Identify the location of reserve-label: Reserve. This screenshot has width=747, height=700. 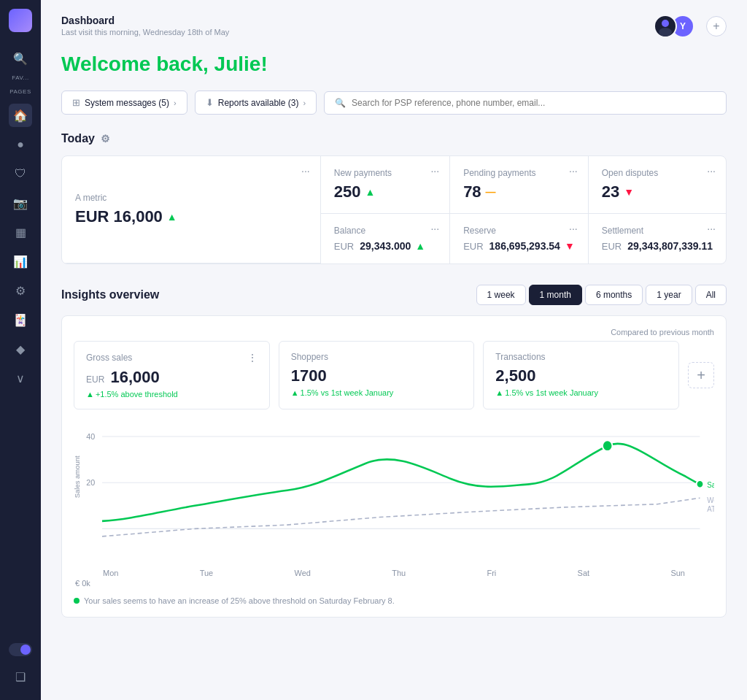
(519, 231).